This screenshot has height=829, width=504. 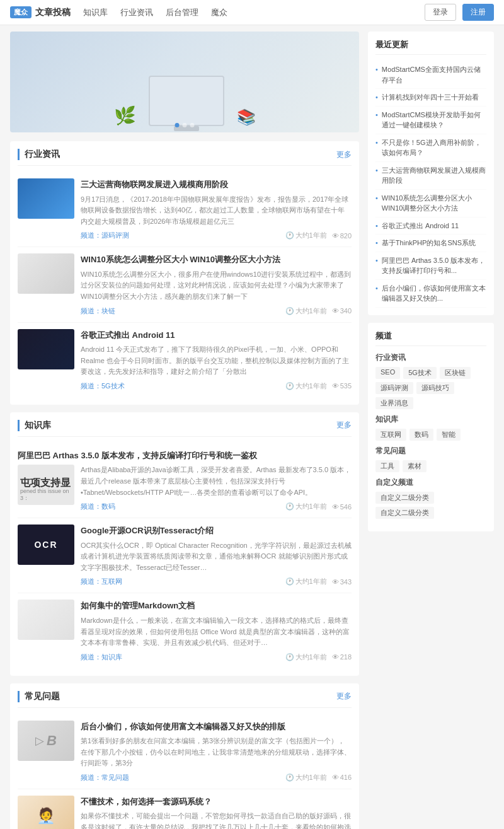 I want to click on channel-tag-seo: SEO, so click(x=388, y=373).